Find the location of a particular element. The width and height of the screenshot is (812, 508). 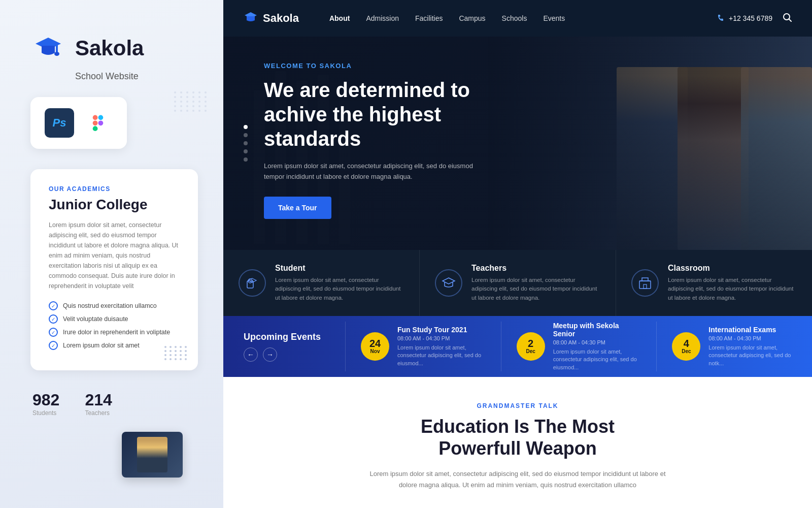

event-date-num-3: 4 is located at coordinates (686, 343).